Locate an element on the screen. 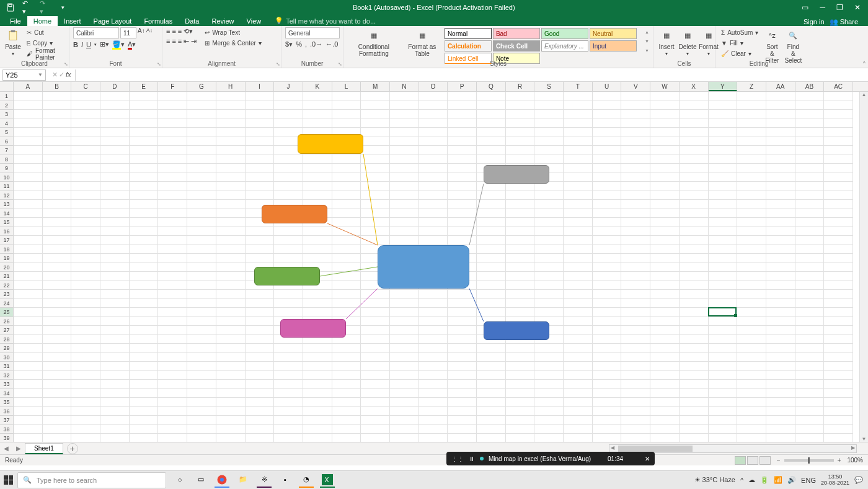 The height and width of the screenshot is (489, 868). col-header-B: B is located at coordinates (57, 87).